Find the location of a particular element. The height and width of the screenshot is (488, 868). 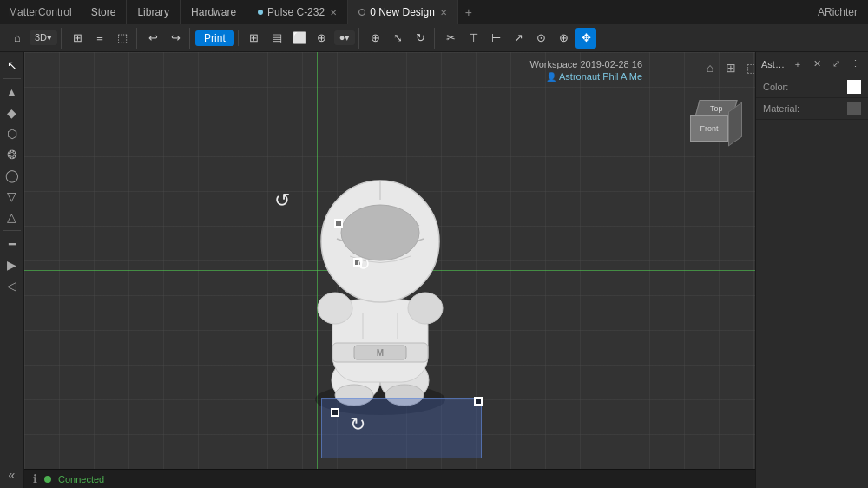

color-label: Color: is located at coordinates (786, 87).